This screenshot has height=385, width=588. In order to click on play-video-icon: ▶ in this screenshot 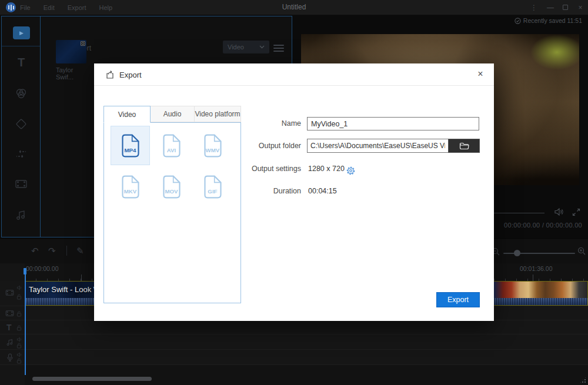, I will do `click(21, 33)`.